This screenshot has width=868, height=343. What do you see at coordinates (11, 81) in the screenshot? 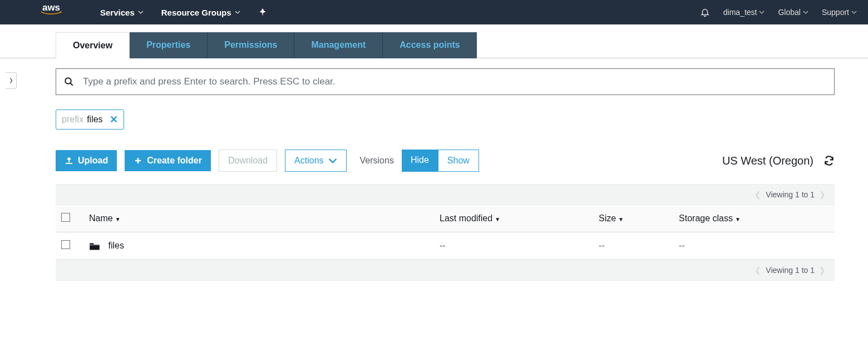
I see `chevron-right-icon` at bounding box center [11, 81].